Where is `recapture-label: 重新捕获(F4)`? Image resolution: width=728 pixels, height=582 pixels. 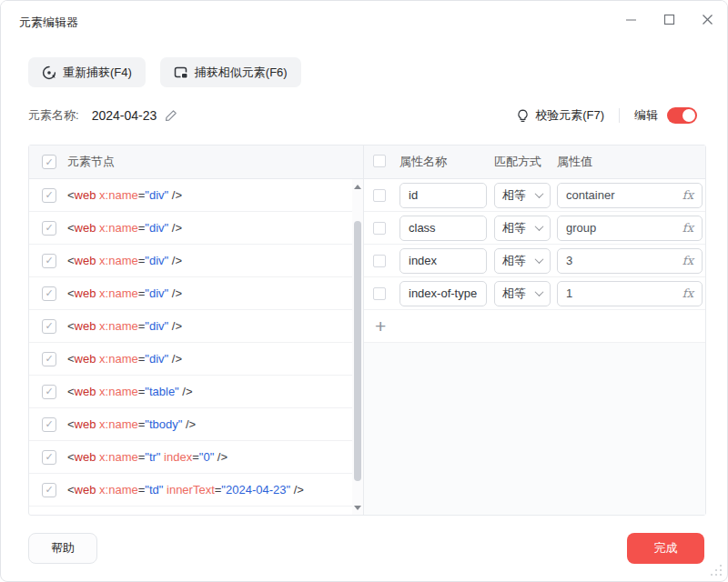
recapture-label: 重新捕获(F4) is located at coordinates (97, 73).